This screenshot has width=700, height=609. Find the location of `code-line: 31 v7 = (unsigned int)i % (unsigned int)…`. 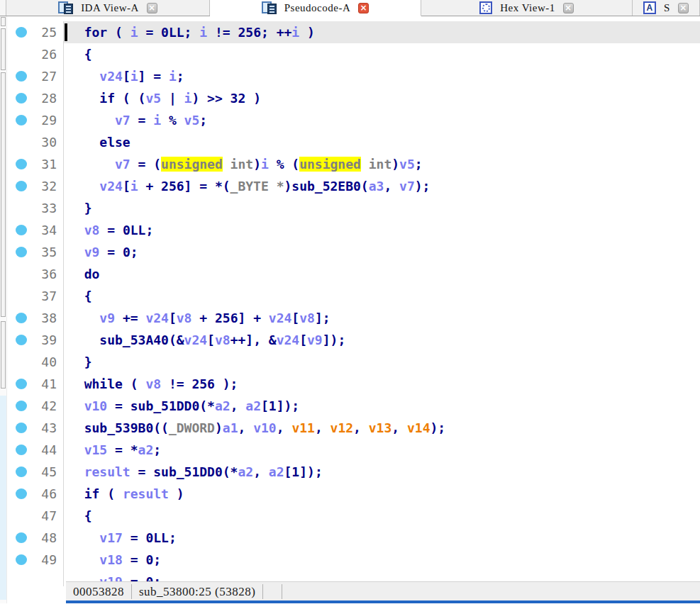

code-line: 31 v7 = (unsigned int)i % (unsigned int)… is located at coordinates (353, 164).